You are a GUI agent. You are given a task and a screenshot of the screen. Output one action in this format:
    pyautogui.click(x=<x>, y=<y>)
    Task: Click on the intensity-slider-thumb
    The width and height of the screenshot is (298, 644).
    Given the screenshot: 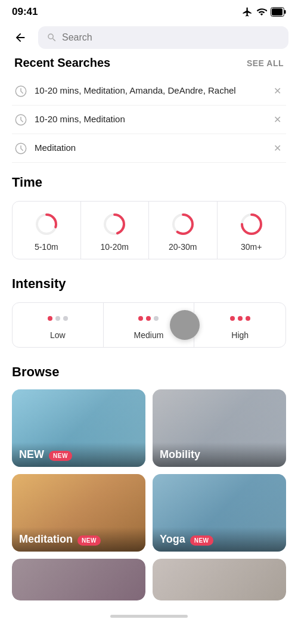 What is the action you would take?
    pyautogui.click(x=185, y=325)
    